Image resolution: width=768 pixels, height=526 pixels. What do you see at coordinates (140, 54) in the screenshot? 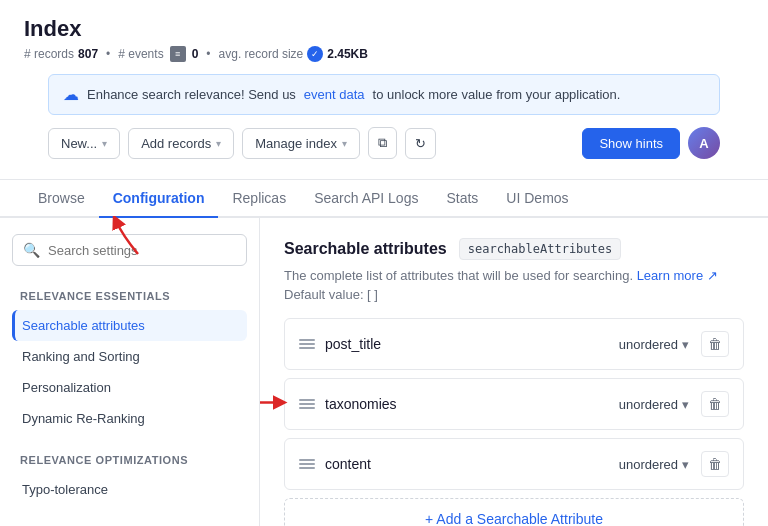
I see `events-label: # events` at bounding box center [140, 54].